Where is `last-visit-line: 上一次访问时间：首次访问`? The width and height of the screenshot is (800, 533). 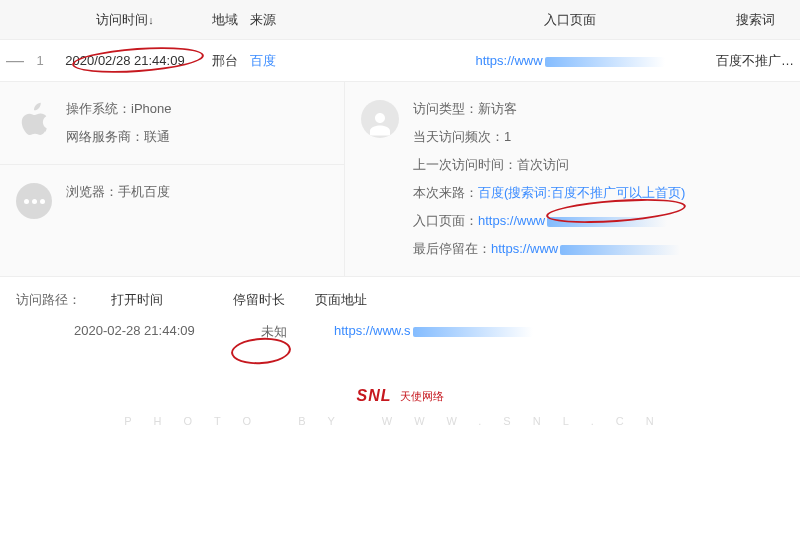
last-visit-line: 上一次访问时间：首次访问 is located at coordinates (549, 165).